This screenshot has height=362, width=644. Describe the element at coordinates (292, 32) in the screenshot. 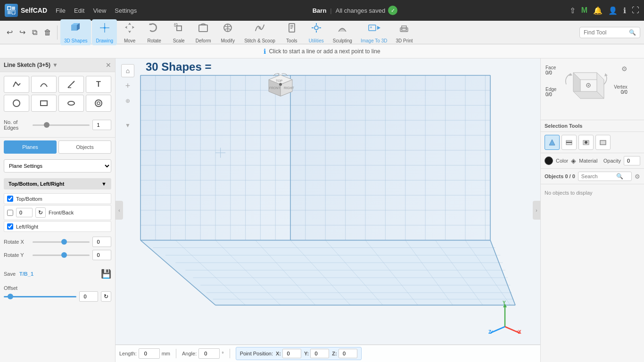

I see `tool-tools: Tools` at that location.